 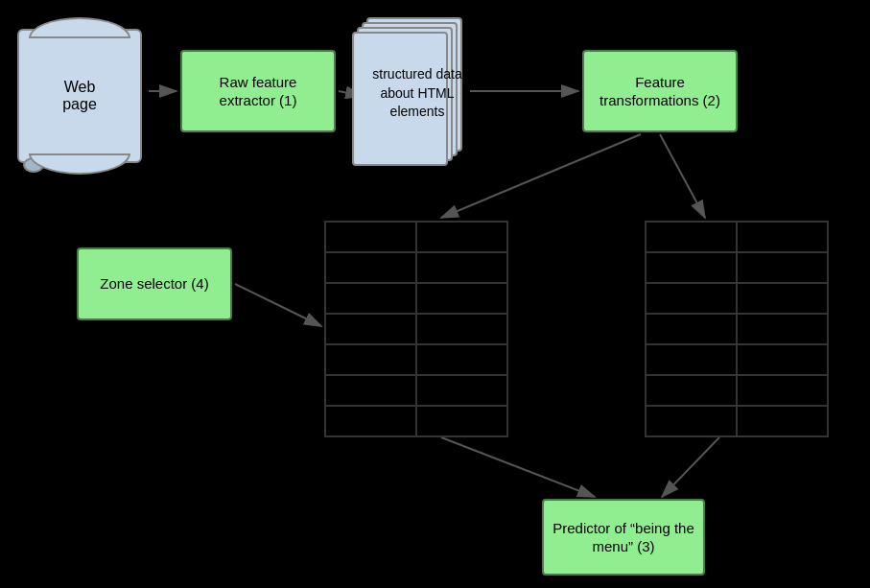 I want to click on predictor-box: Predictor of “being the menu” (3), so click(x=623, y=537).